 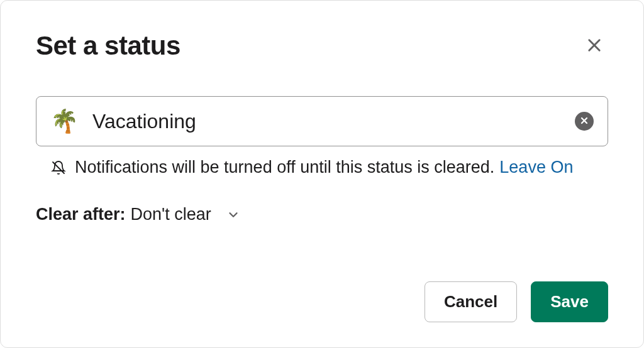 What do you see at coordinates (64, 121) in the screenshot?
I see `status-emoji-picker: 🌴` at bounding box center [64, 121].